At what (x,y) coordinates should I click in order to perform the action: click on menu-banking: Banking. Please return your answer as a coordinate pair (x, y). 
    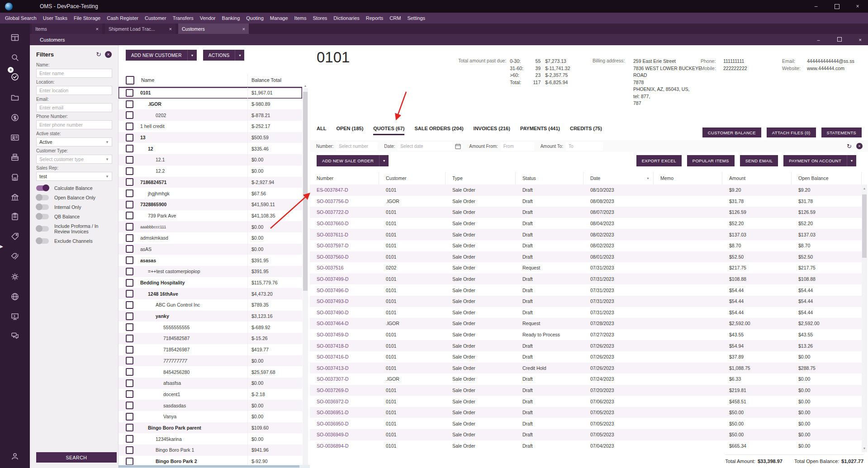
    Looking at the image, I should click on (231, 18).